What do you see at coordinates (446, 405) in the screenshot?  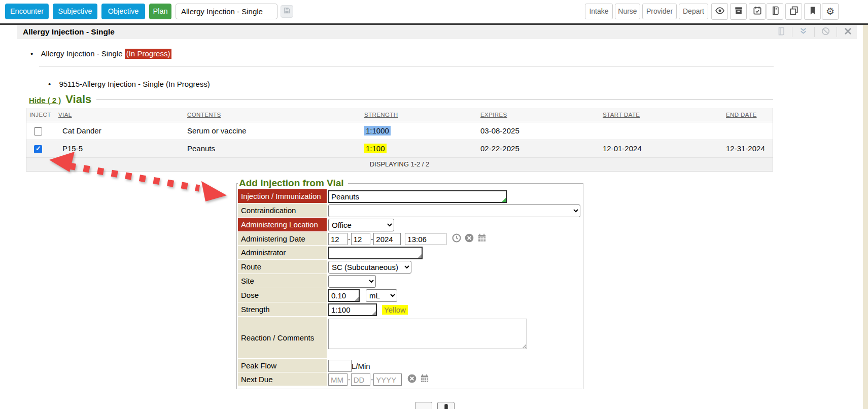 I see `bottom-clipboard-button` at bounding box center [446, 405].